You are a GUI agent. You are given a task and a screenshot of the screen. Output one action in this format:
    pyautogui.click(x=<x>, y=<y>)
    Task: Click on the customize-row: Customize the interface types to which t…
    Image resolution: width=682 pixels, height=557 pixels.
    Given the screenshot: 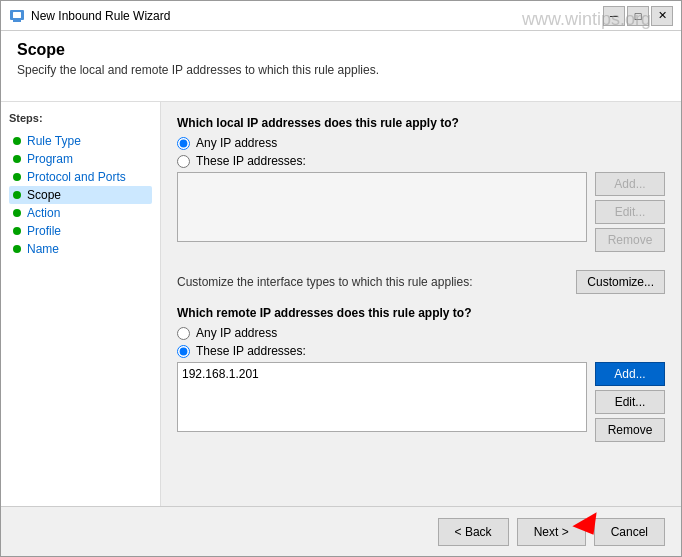 What is the action you would take?
    pyautogui.click(x=421, y=282)
    